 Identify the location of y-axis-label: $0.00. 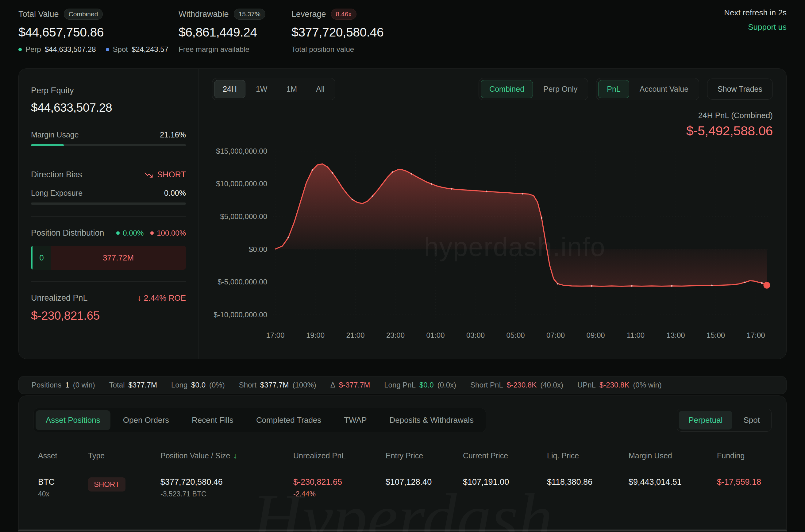
(258, 250).